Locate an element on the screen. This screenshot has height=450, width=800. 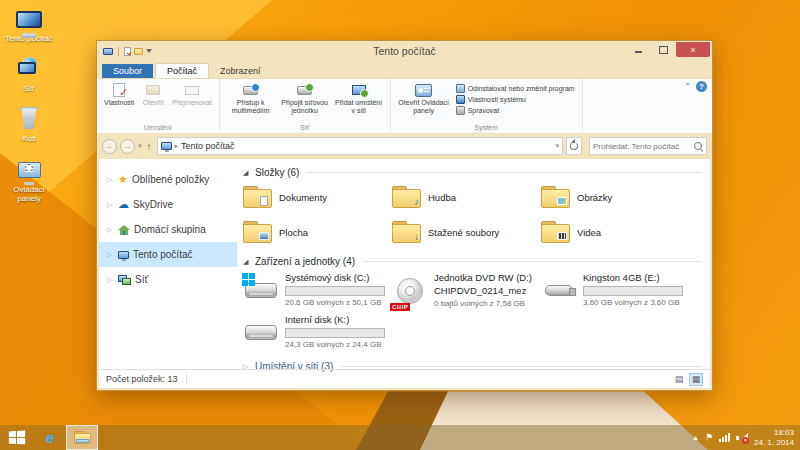
drive-item-c: Systémový disk (C:) 20,6 GB volných z 50… is located at coordinates (318, 290).